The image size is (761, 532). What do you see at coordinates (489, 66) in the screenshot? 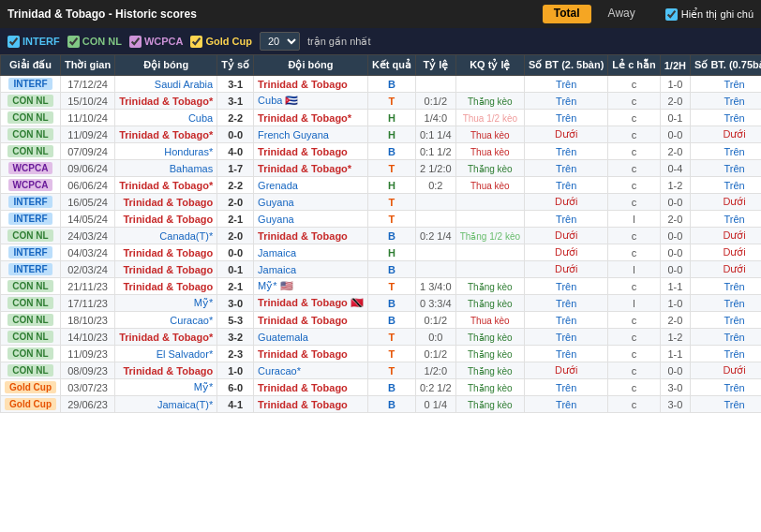
I see `col-kq-ratio: KQ tỷ lệ` at bounding box center [489, 66].